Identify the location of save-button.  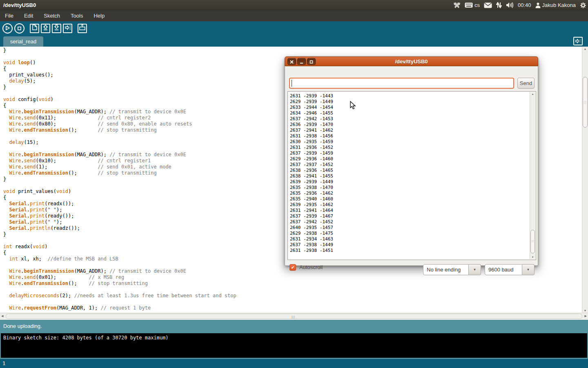
(56, 29).